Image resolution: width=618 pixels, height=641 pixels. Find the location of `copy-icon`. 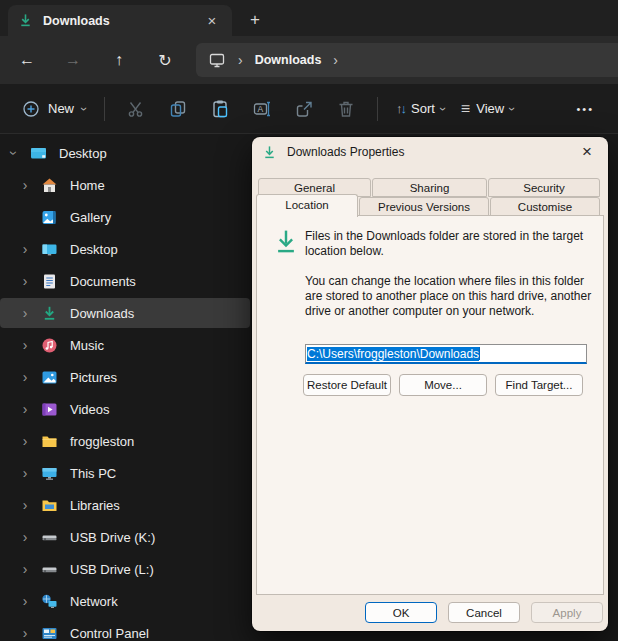

copy-icon is located at coordinates (178, 109).